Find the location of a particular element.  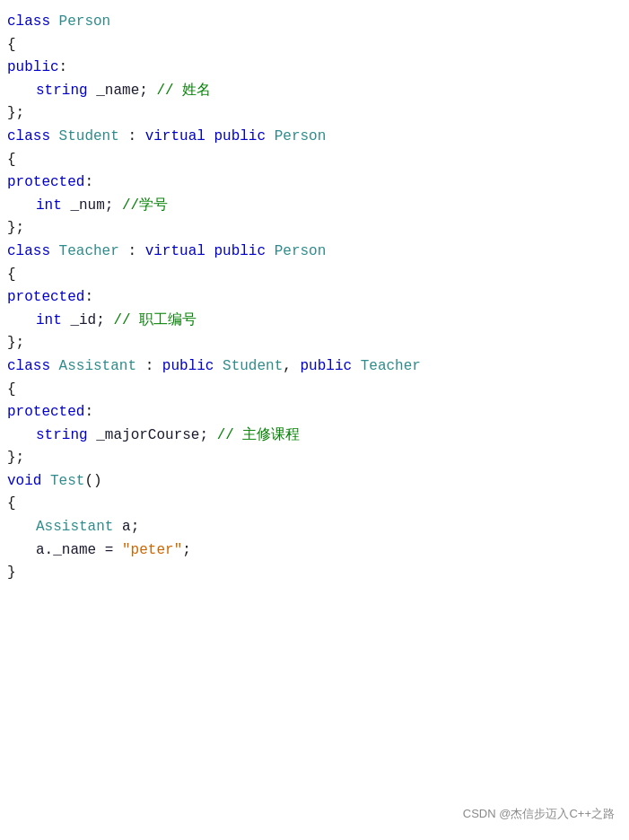

code-line: void Test() is located at coordinates (314, 482).